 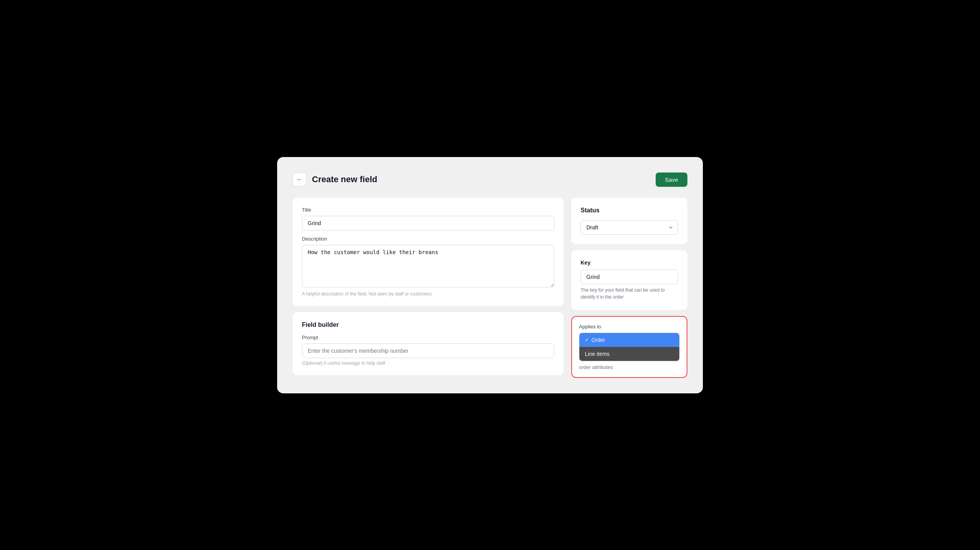 I want to click on header-left: ← Create new field, so click(x=335, y=179).